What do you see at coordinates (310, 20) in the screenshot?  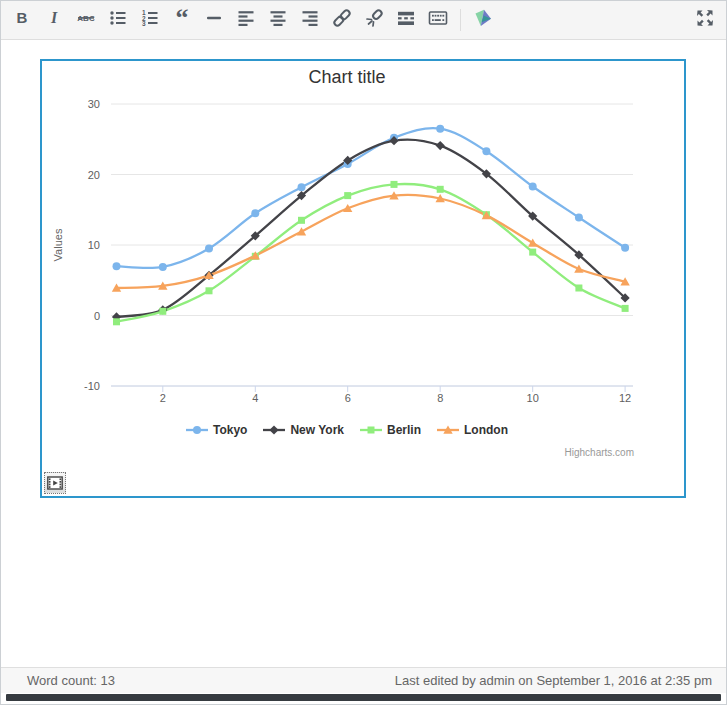 I see `align-right-button` at bounding box center [310, 20].